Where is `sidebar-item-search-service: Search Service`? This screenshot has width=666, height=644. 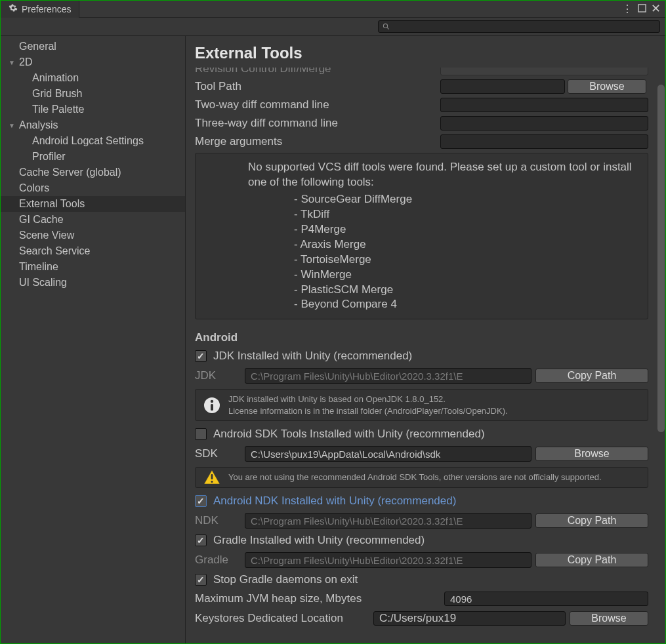 sidebar-item-search-service: Search Service is located at coordinates (93, 251).